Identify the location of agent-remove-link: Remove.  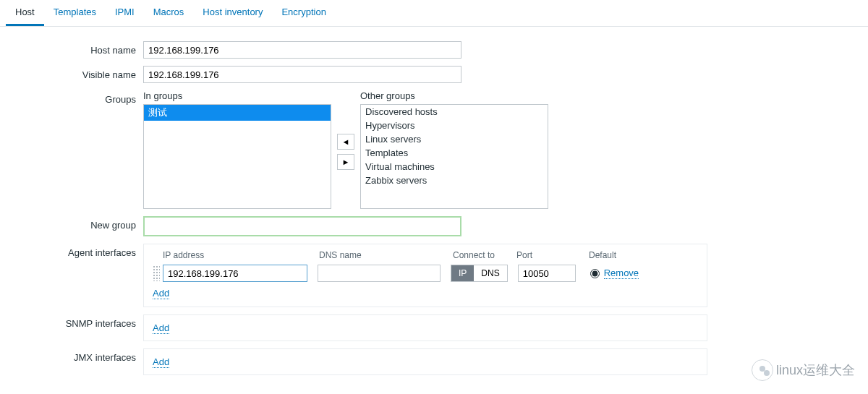
(621, 273).